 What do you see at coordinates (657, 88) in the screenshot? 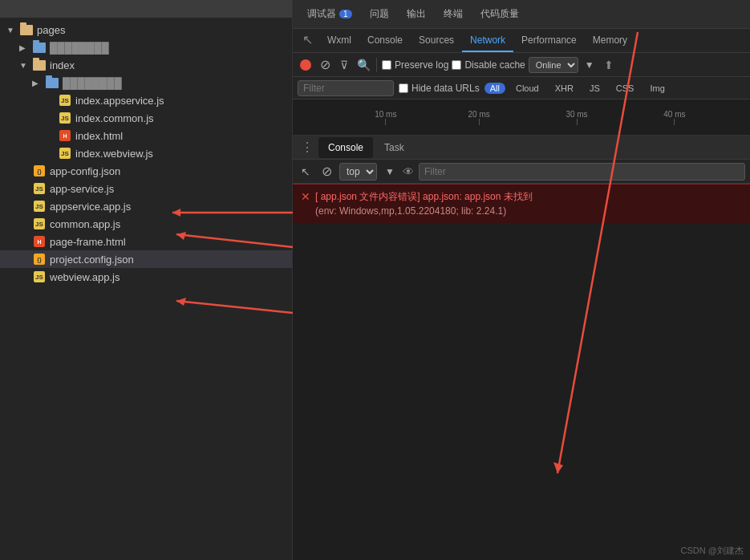
I see `filter-img: Img` at bounding box center [657, 88].